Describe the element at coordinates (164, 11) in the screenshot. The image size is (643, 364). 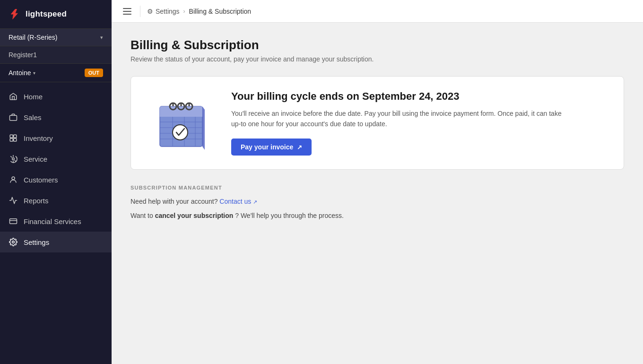
I see `breadcrumb-settings-link: ⚙ Settings` at that location.